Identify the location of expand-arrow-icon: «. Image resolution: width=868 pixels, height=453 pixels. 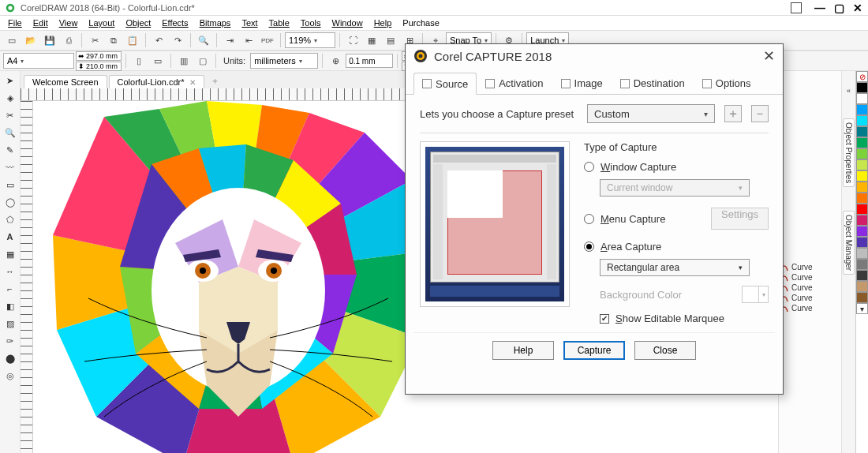
(849, 91).